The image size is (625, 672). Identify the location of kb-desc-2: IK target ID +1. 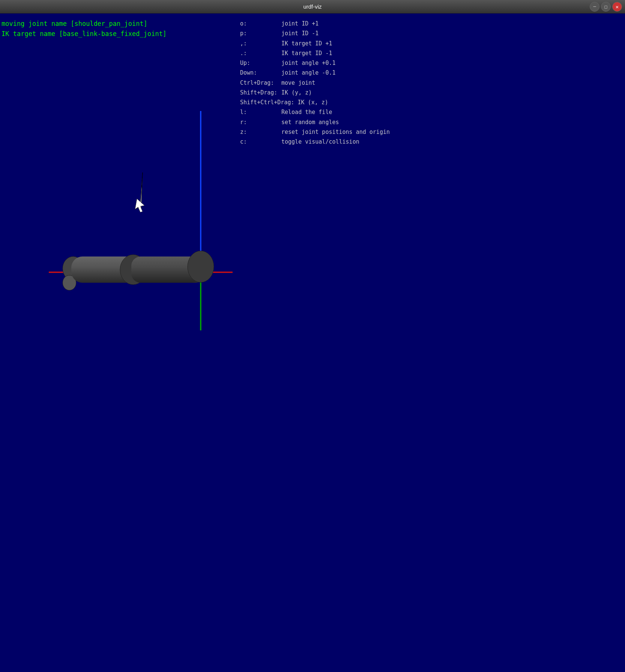
(307, 44).